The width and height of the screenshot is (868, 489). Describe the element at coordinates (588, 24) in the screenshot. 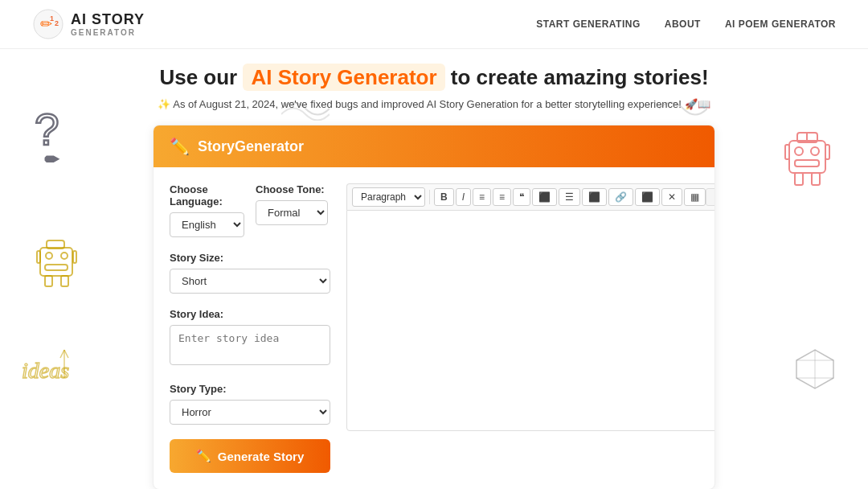

I see `nav-start-generating: START GENERATING` at that location.